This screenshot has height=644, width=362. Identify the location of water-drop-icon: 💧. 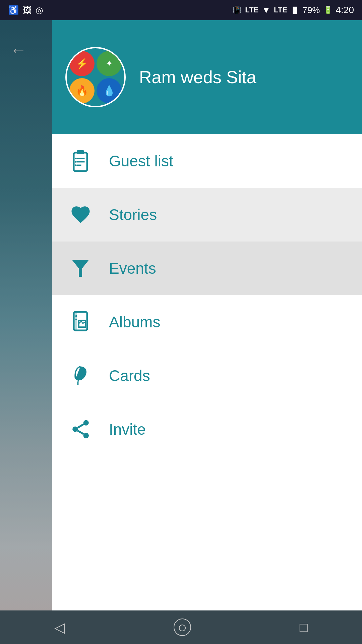
(109, 91).